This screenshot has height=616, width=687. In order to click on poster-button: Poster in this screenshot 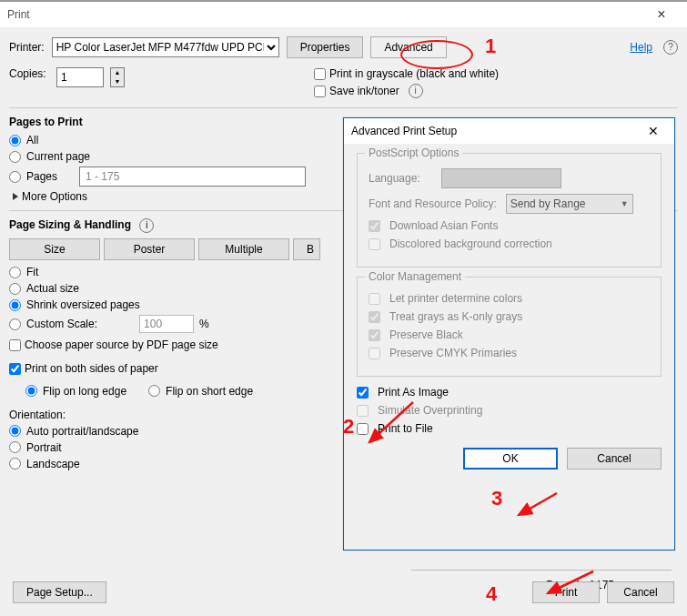, I will do `click(149, 249)`.